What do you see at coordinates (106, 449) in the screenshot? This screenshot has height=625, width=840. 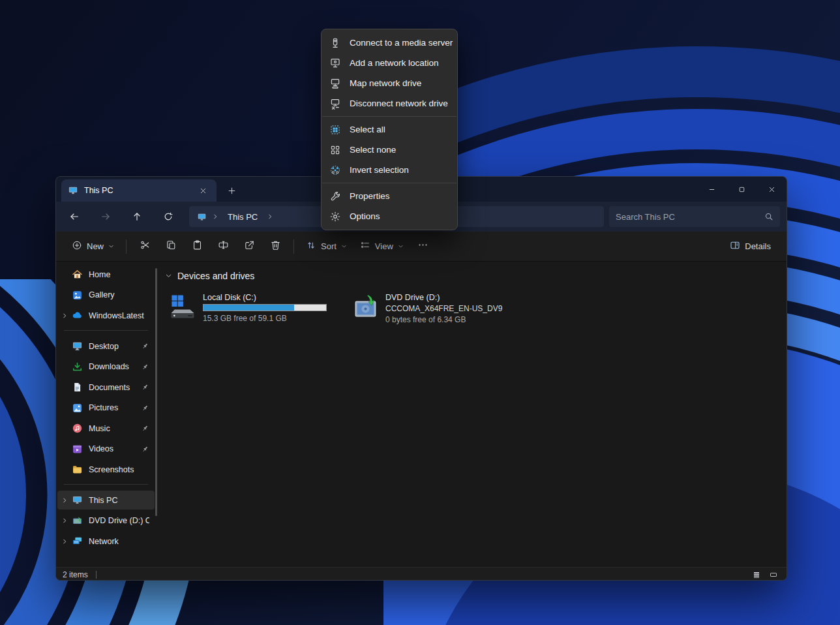 I see `sidebar-item-videos: Videos` at bounding box center [106, 449].